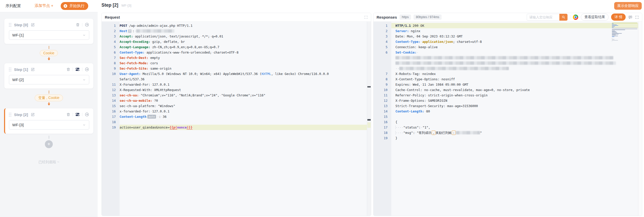  Describe the element at coordinates (65, 6) in the screenshot. I see `play-icon` at that location.